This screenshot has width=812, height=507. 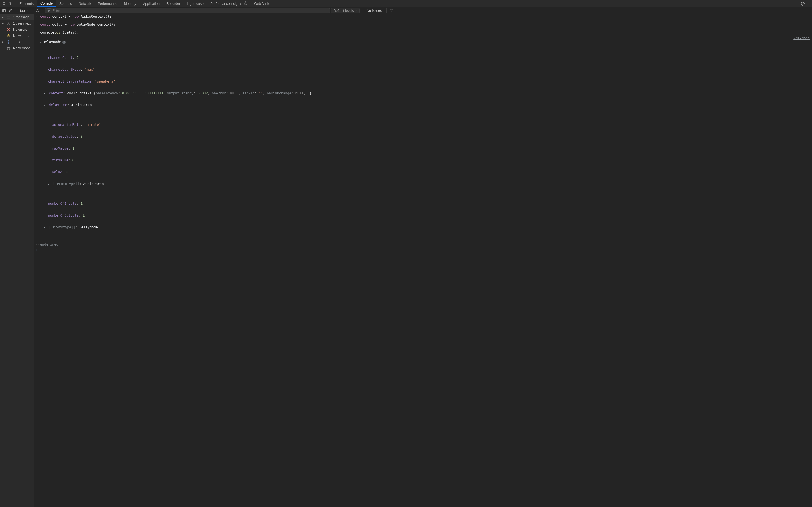 I want to click on settings-icon, so click(x=803, y=4).